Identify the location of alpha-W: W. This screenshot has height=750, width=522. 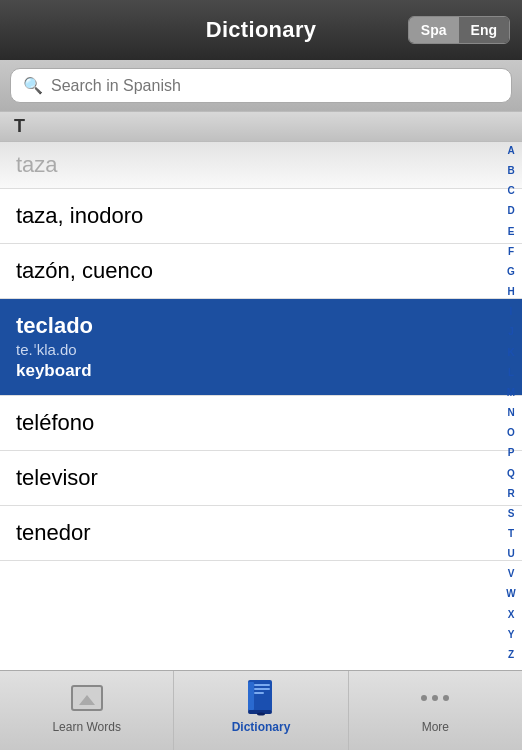
(510, 594).